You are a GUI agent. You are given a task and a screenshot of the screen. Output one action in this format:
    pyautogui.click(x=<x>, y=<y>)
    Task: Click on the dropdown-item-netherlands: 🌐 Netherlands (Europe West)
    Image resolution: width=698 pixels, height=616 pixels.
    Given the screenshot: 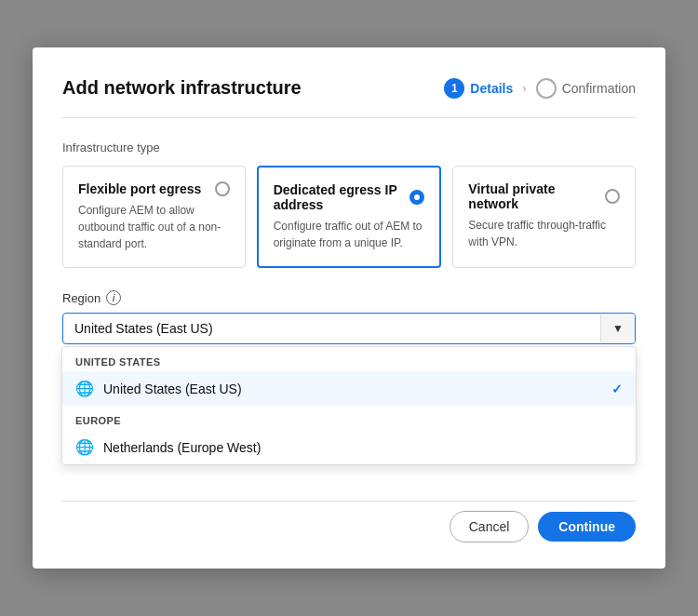 What is the action you would take?
    pyautogui.click(x=349, y=447)
    